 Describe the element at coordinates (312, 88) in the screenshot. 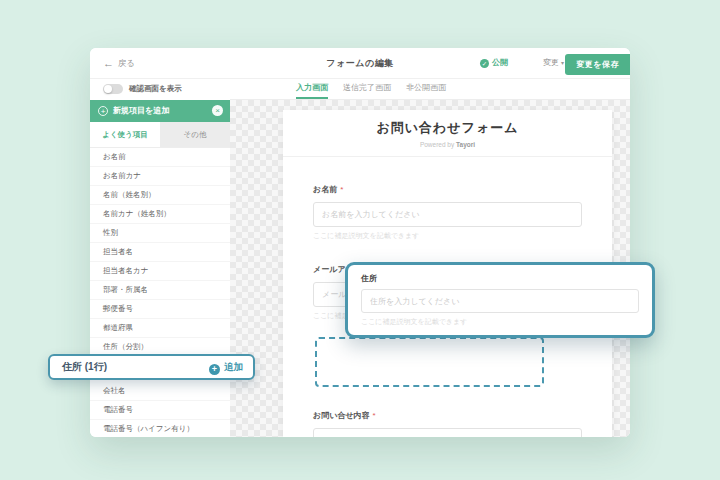

I see `tab-input-screen: 入力画面` at that location.